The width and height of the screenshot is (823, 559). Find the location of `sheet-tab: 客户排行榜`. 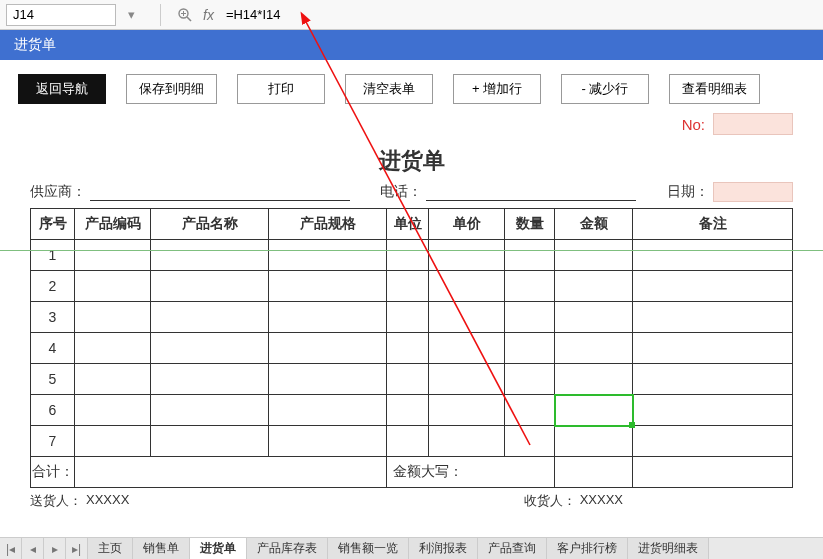

sheet-tab: 客户排行榜 is located at coordinates (588, 548).